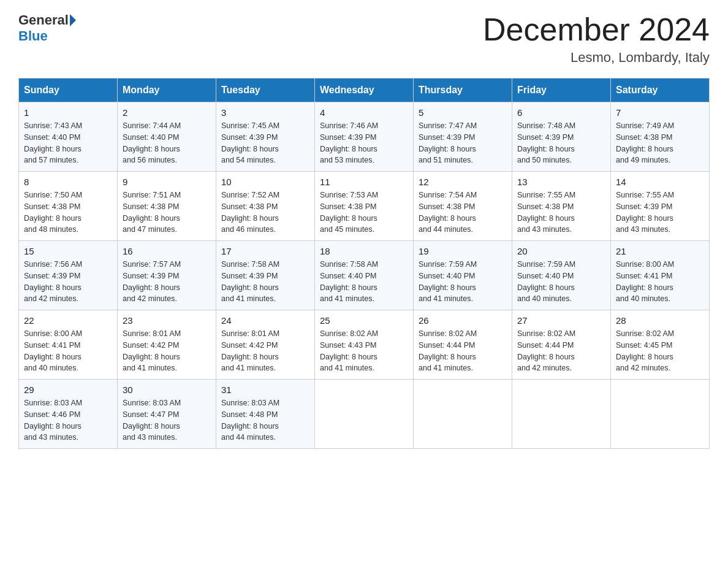  I want to click on day-info: Sunrise: 7:47 AM Sunset: 4:39 PM Dayligh…, so click(463, 144).